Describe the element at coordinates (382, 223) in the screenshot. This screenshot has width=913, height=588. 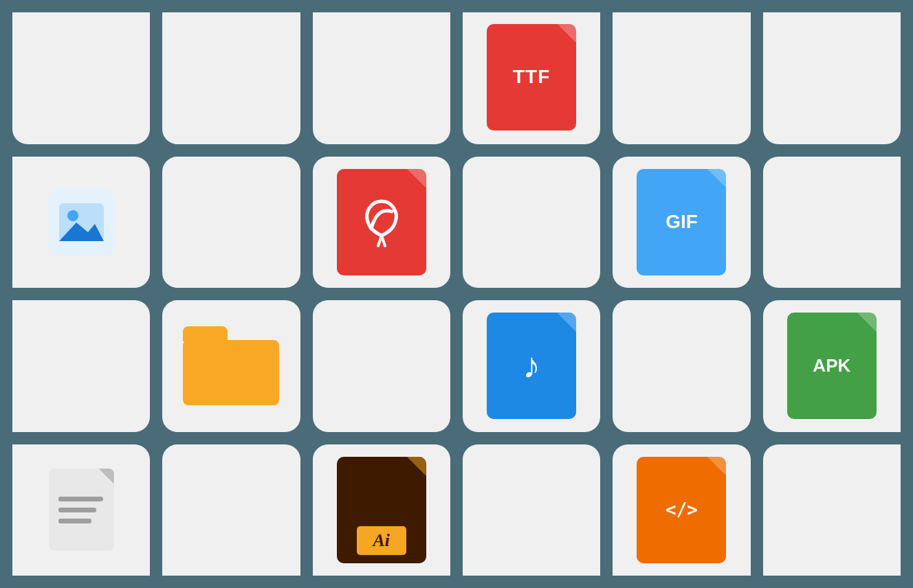
I see `cell-pdf` at that location.